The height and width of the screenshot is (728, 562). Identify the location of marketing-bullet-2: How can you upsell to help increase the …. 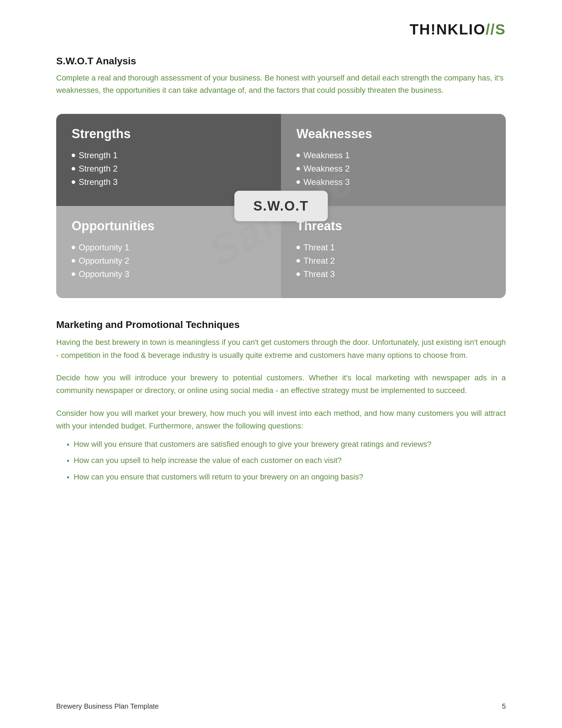
(286, 460).